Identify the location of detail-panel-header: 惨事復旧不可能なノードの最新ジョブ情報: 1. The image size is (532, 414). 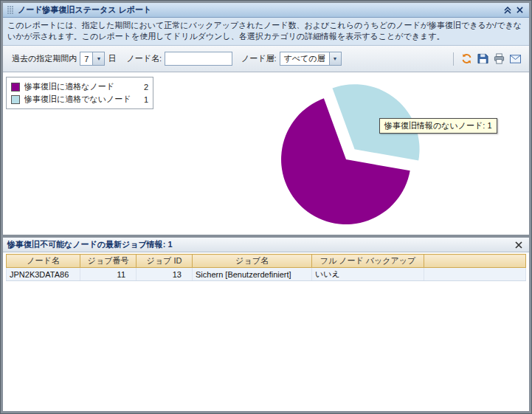
(266, 245).